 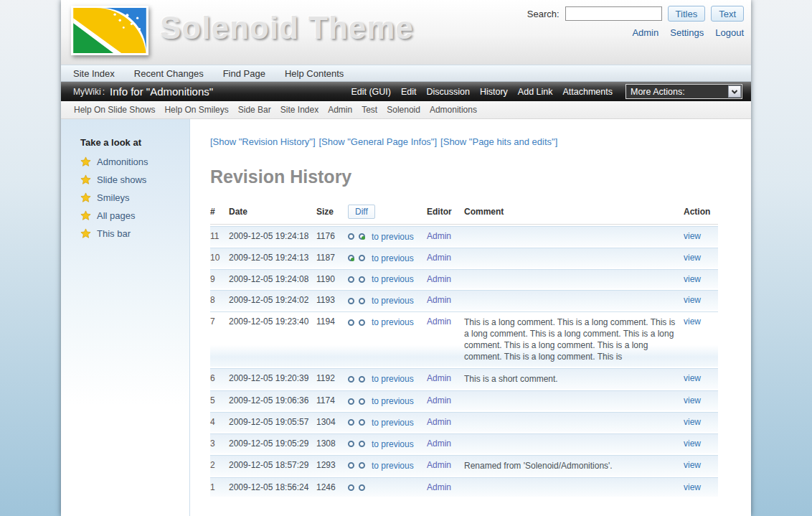 What do you see at coordinates (403, 110) in the screenshot?
I see `breadcrumb-item: Solenoid` at bounding box center [403, 110].